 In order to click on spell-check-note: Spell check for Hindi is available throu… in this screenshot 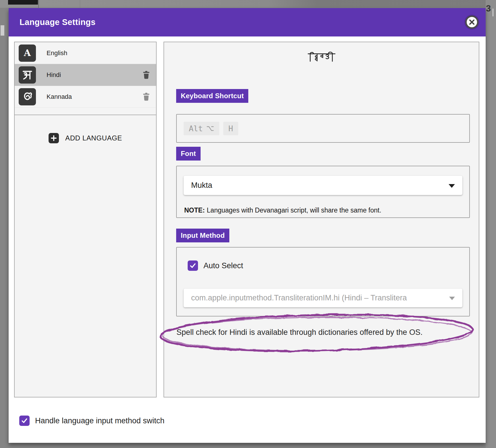, I will do `click(299, 333)`.